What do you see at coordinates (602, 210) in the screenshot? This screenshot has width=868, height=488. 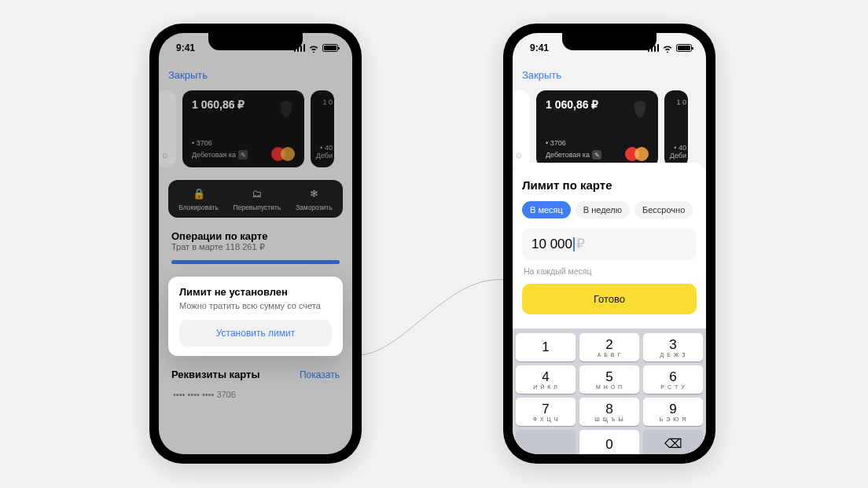 I see `chip-week: В неделю` at bounding box center [602, 210].